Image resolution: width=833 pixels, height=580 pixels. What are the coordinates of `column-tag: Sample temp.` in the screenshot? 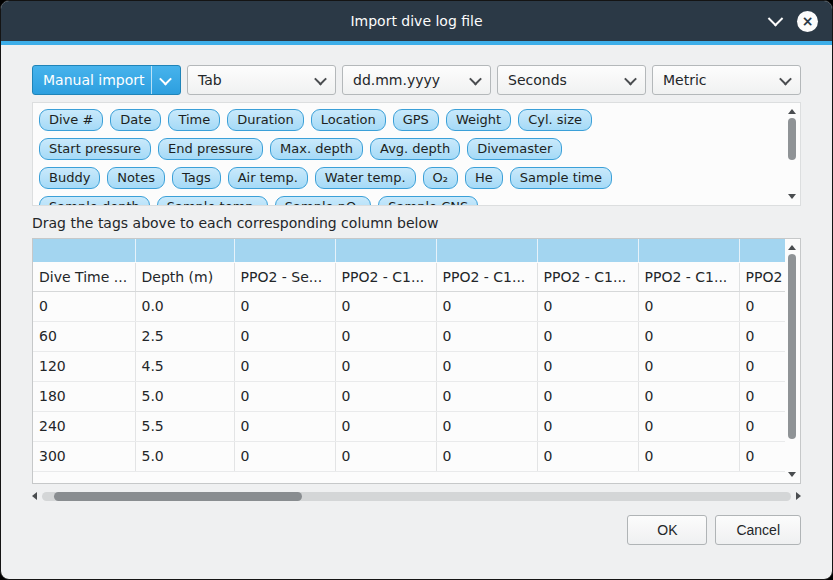 It's located at (212, 201).